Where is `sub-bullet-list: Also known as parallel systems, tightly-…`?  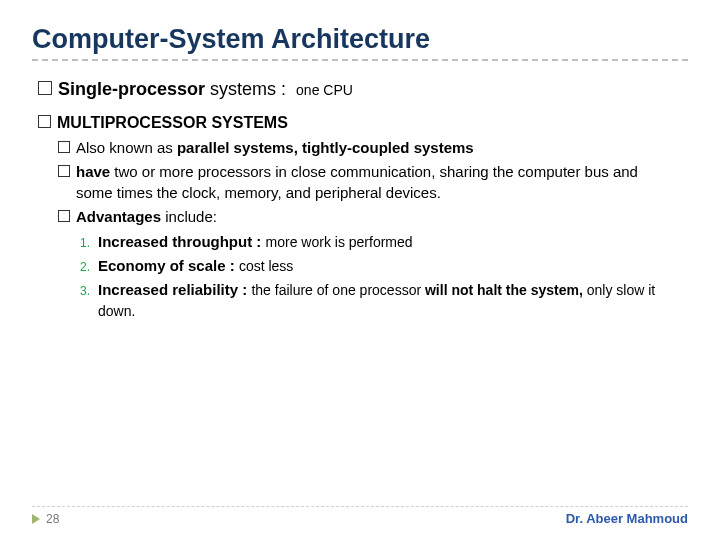
sub-bullet-list: Also known as parallel systems, tightly-… is located at coordinates (373, 182).